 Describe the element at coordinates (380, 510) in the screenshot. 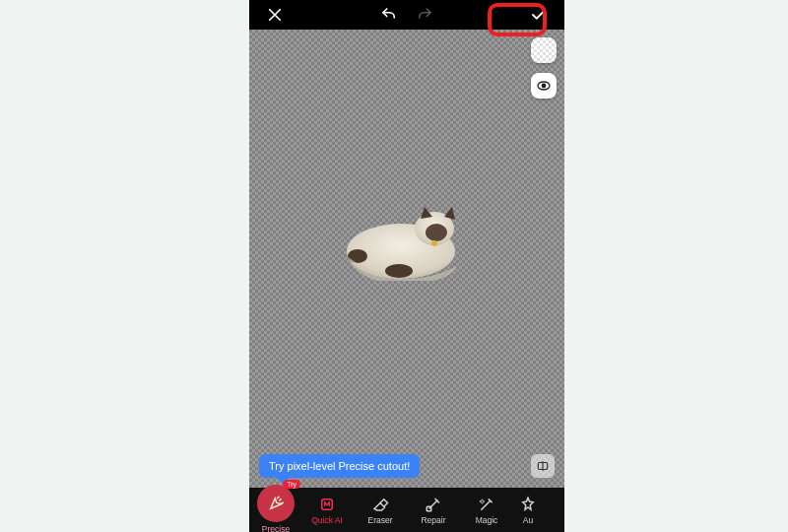

I see `tool-eraser: Eraser` at that location.